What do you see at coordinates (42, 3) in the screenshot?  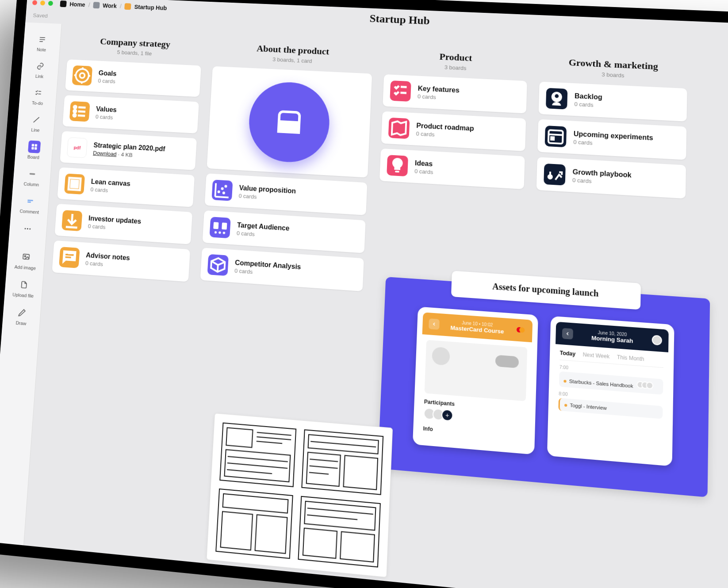 I see `window-controls` at bounding box center [42, 3].